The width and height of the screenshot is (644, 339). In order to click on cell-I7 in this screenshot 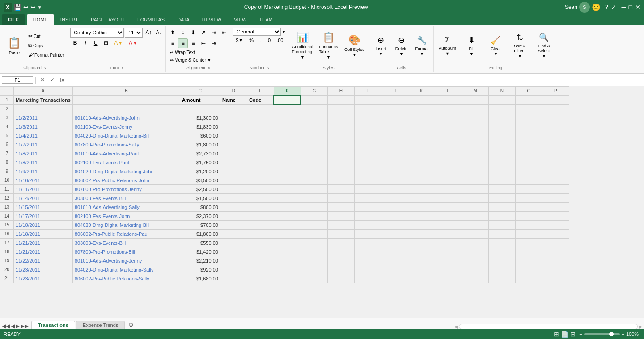, I will do `click(368, 154)`.